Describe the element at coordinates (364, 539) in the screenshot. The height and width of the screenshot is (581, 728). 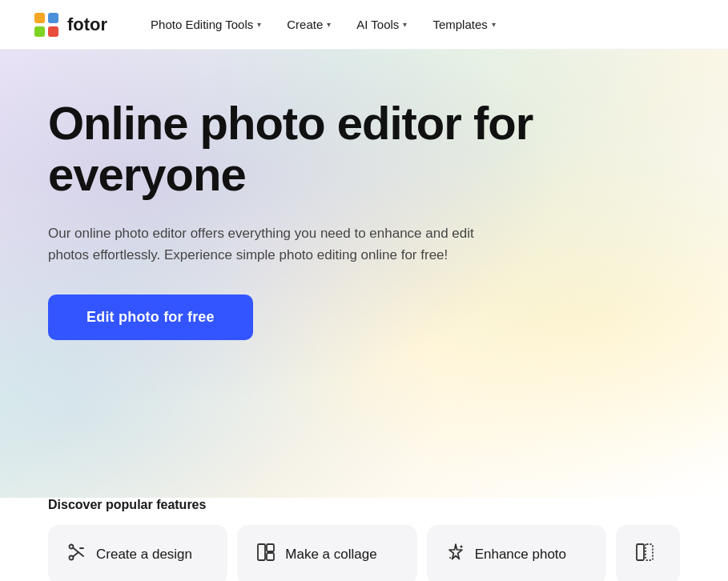
I see `features-section: Discover popular features Create a desig…` at that location.